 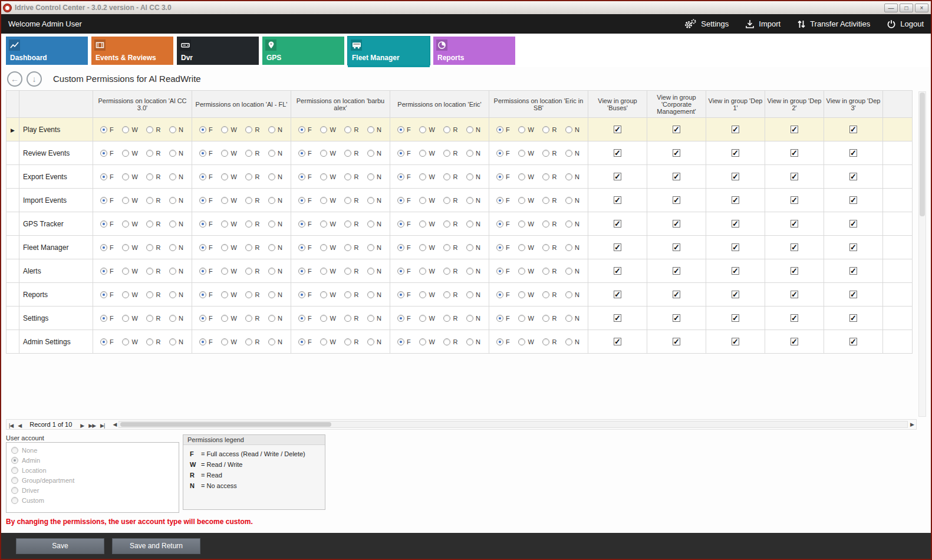 I want to click on maximize-button: □, so click(x=907, y=8).